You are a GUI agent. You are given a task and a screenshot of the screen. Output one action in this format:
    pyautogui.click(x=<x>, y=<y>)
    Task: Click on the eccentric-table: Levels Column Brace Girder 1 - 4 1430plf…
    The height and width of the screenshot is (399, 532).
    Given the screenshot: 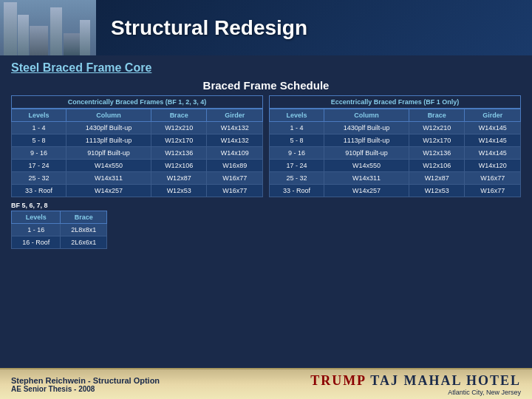 What is the action you would take?
    pyautogui.click(x=395, y=153)
    